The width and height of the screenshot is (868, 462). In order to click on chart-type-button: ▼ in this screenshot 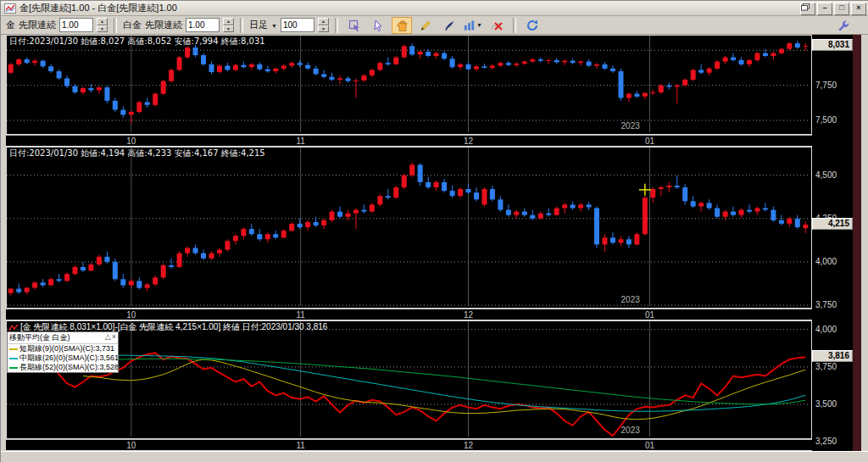, I will do `click(473, 25)`.